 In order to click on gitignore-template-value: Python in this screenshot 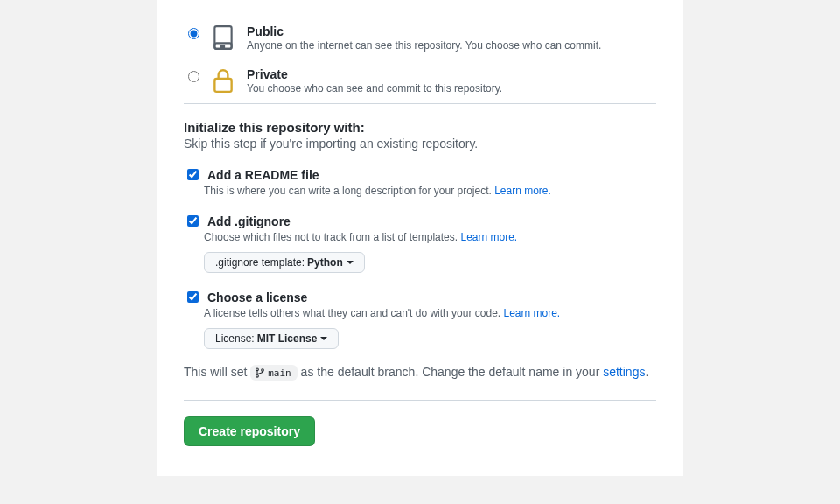, I will do `click(326, 262)`.